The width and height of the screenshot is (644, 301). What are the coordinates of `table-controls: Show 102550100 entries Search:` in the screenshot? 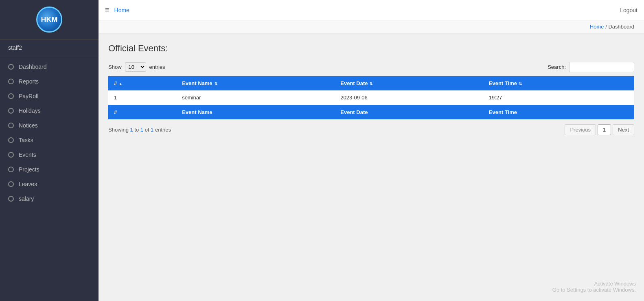 It's located at (371, 67).